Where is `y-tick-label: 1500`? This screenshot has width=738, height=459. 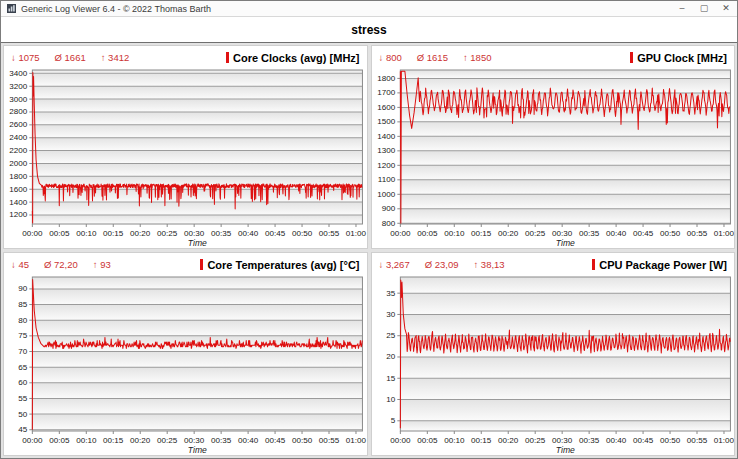 y-tick-label: 1500 is located at coordinates (386, 122).